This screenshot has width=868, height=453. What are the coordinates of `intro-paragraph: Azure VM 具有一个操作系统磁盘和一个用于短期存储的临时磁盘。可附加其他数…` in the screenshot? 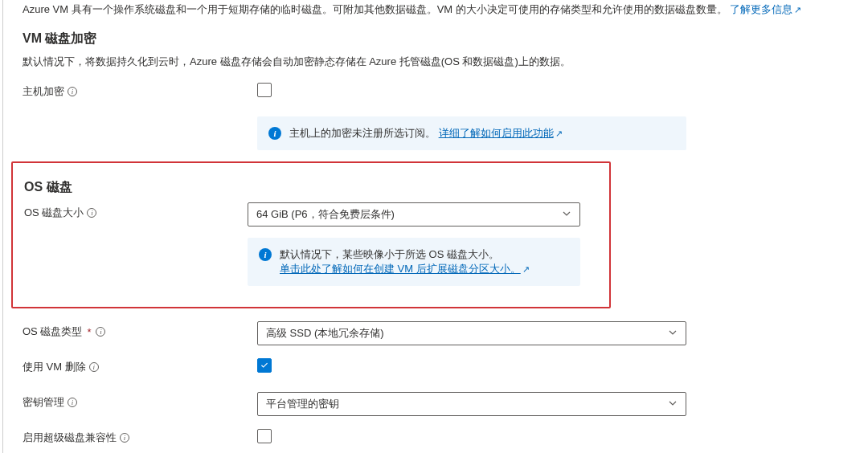 It's located at (436, 10).